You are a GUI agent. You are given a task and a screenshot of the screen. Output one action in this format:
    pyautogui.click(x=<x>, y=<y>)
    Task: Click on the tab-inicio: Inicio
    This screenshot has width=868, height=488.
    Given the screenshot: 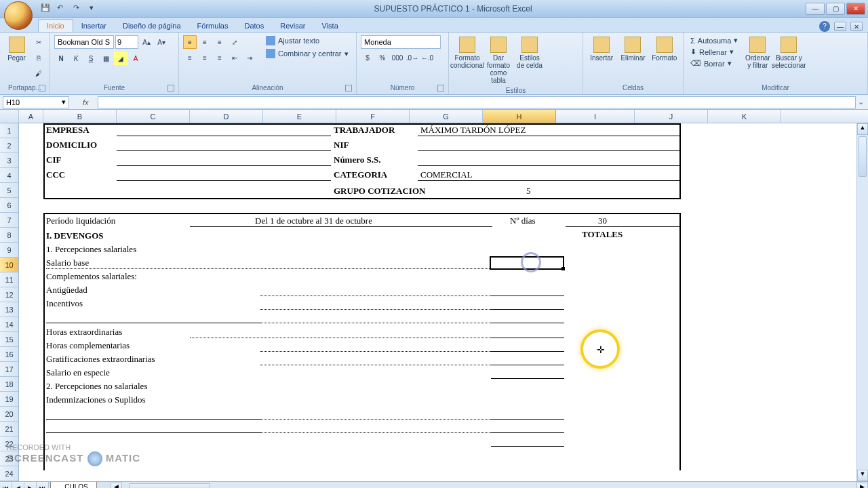 What is the action you would take?
    pyautogui.click(x=56, y=26)
    